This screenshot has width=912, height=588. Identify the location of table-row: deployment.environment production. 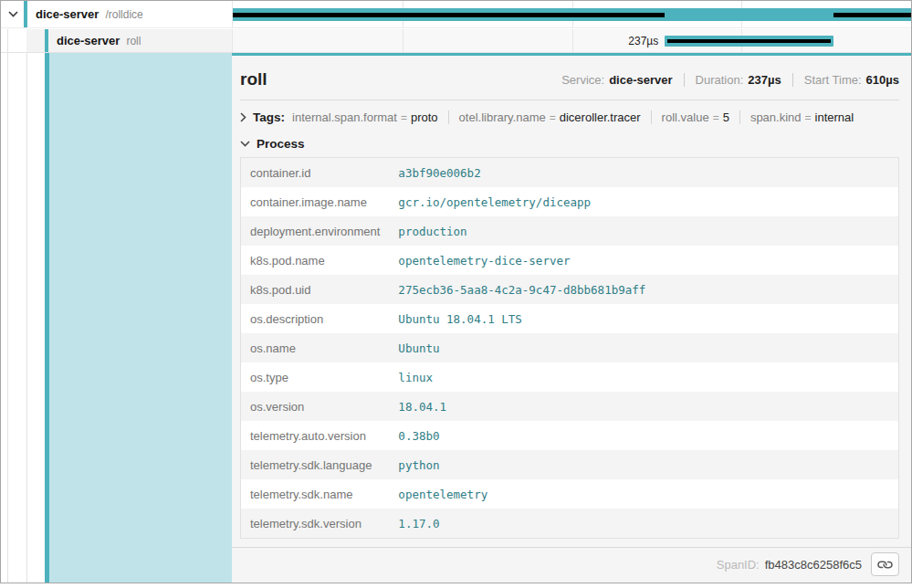
(570, 231).